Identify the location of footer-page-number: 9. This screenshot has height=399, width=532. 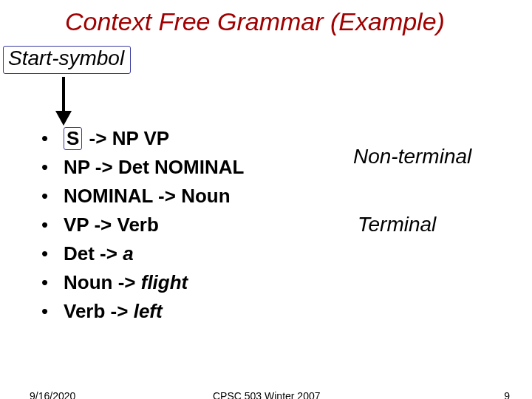
(507, 395).